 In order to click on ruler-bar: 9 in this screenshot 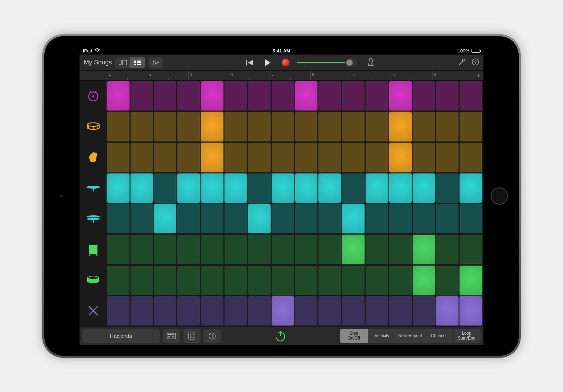, I will do `click(453, 75)`.